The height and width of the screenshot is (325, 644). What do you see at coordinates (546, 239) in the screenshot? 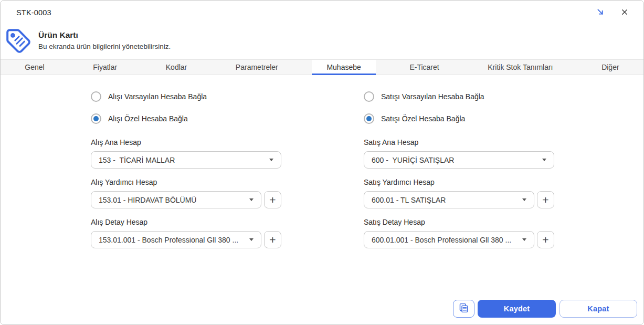
I see `sales-detail-account-add-button: +` at bounding box center [546, 239].